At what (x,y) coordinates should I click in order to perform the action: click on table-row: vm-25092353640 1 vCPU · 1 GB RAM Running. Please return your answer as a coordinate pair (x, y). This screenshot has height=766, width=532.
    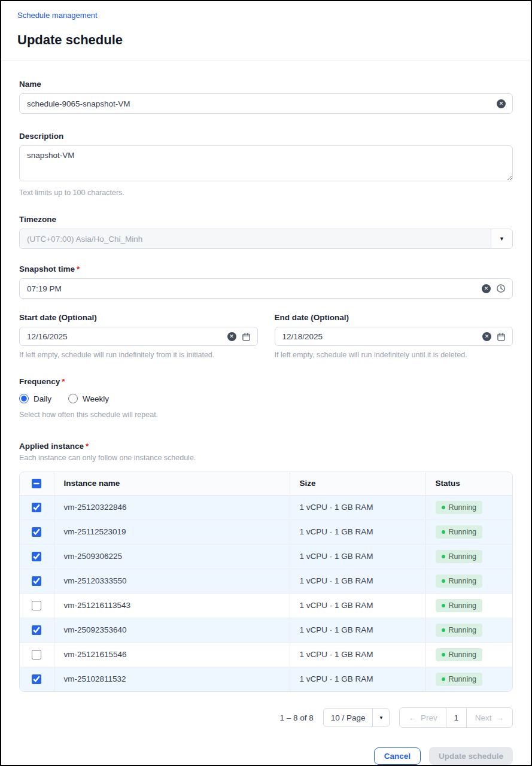
    Looking at the image, I should click on (266, 630).